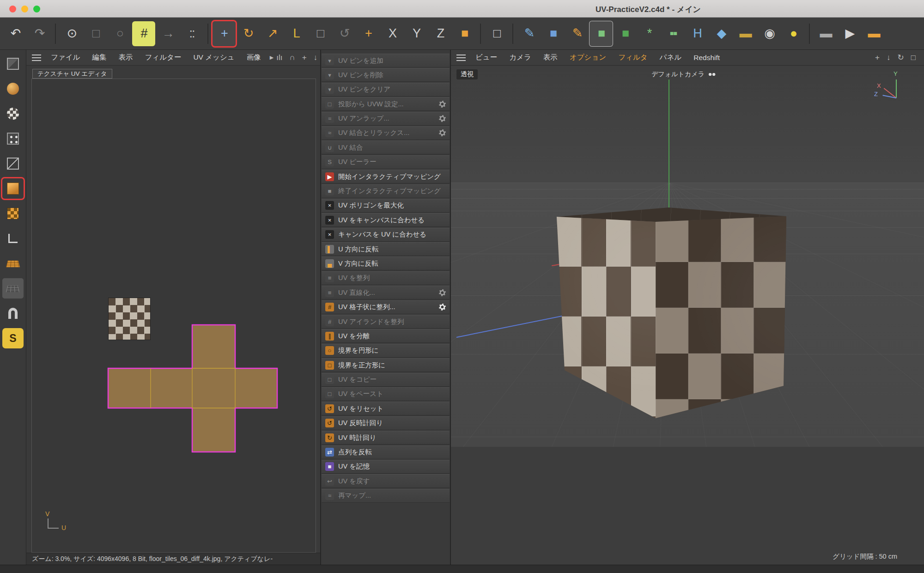  I want to click on uv-remove-pin: ▾ UV ピンを削除, so click(385, 75).